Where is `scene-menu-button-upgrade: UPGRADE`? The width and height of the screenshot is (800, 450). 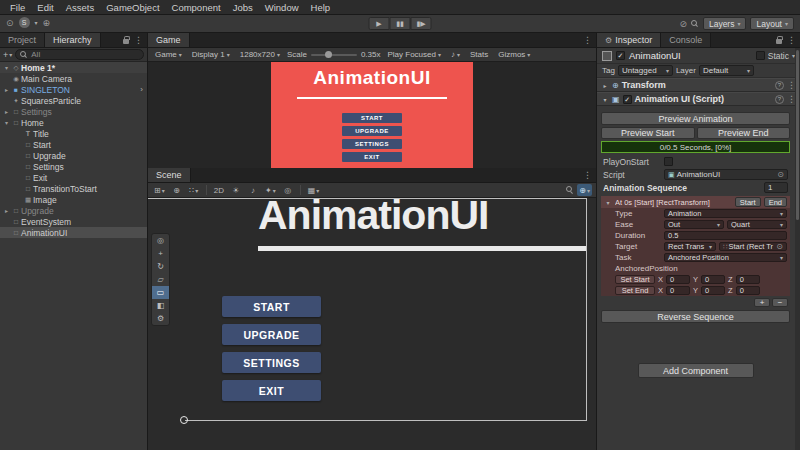
scene-menu-button-upgrade: UPGRADE is located at coordinates (272, 334).